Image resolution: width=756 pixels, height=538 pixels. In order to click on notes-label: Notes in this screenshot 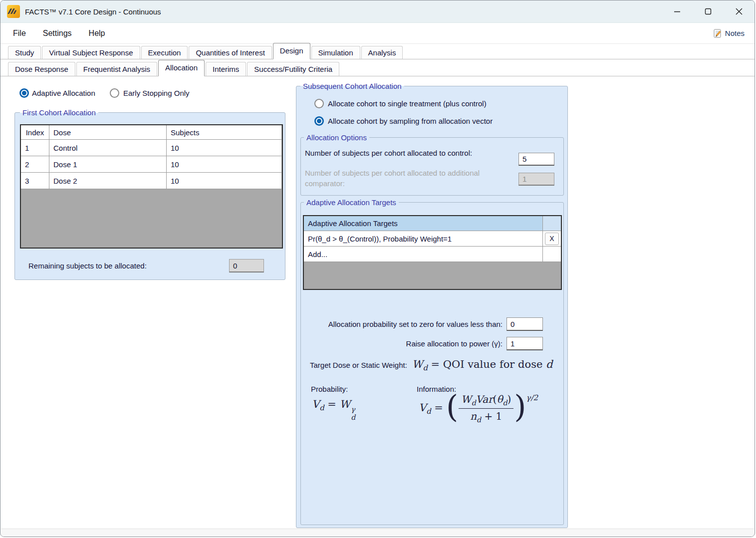, I will do `click(735, 33)`.